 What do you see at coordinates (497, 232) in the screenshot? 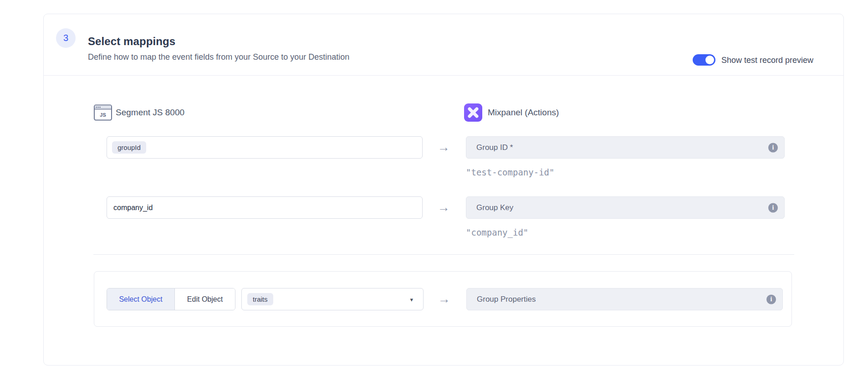
I see `test-record-preview-value: "company_id"` at bounding box center [497, 232].